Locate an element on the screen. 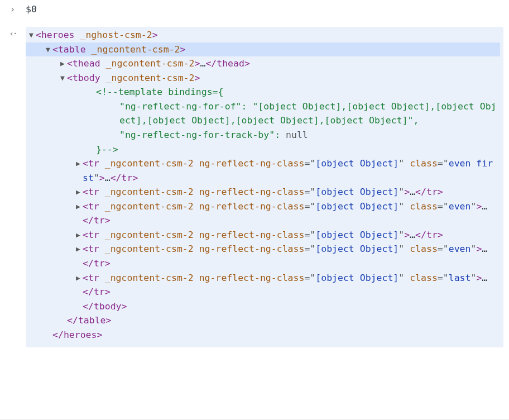 The height and width of the screenshot is (420, 509). node-heroes-close: • </heroes> is located at coordinates (262, 335).